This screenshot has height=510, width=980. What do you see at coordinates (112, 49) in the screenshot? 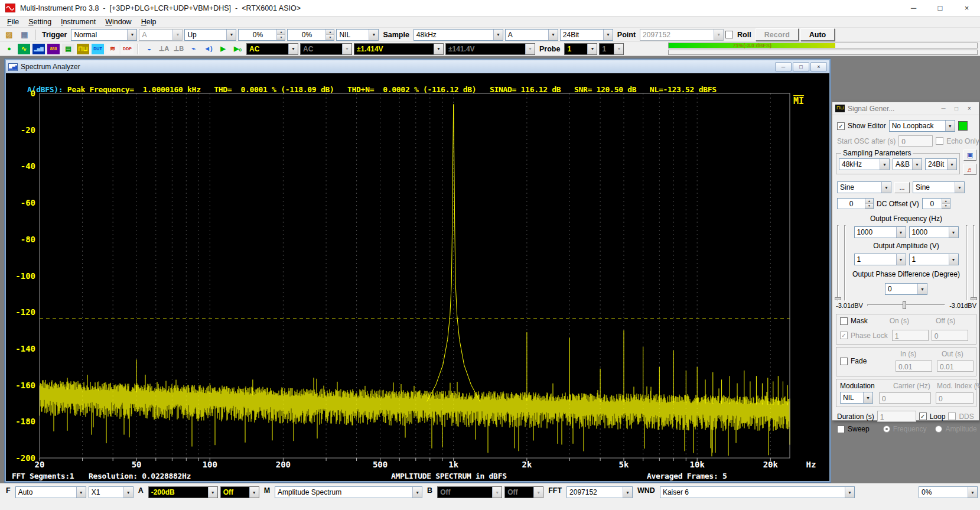
I see `spectrum-3d-icon: ≋` at bounding box center [112, 49].